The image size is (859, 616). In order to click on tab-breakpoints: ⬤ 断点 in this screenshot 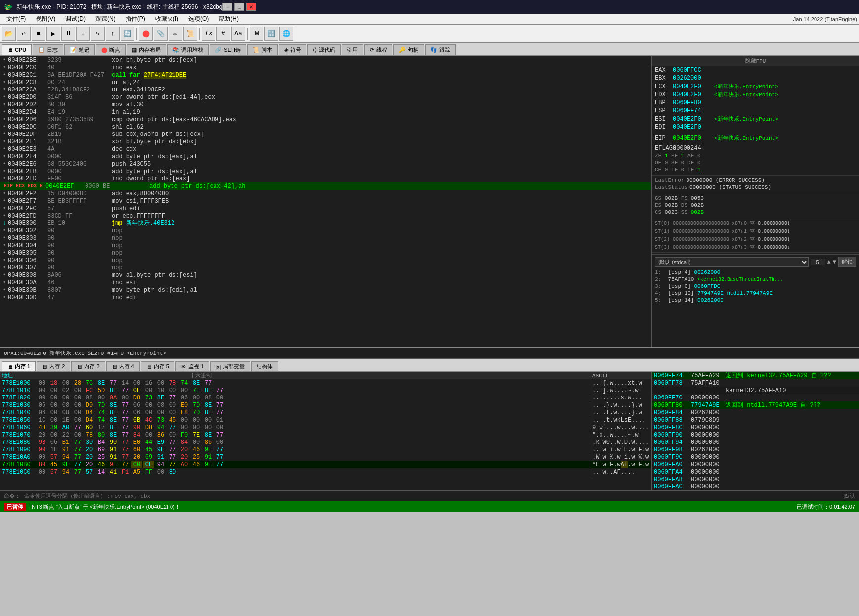, I will do `click(111, 50)`.